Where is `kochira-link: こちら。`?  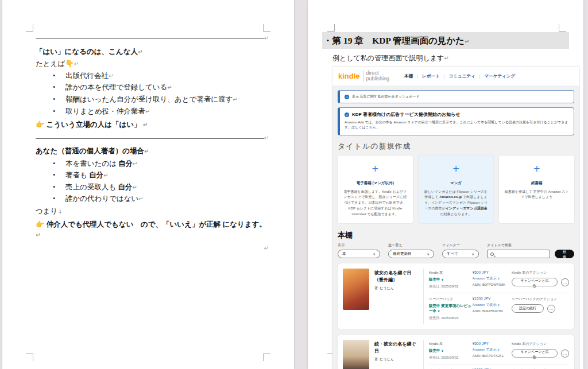 kochira-link: こちら。 is located at coordinates (373, 127).